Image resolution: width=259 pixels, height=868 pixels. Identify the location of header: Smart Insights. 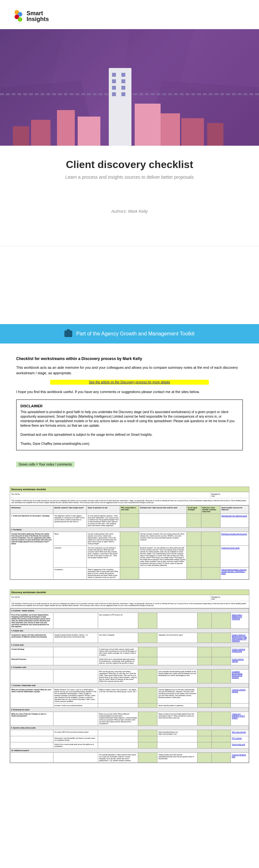
(129, 14).